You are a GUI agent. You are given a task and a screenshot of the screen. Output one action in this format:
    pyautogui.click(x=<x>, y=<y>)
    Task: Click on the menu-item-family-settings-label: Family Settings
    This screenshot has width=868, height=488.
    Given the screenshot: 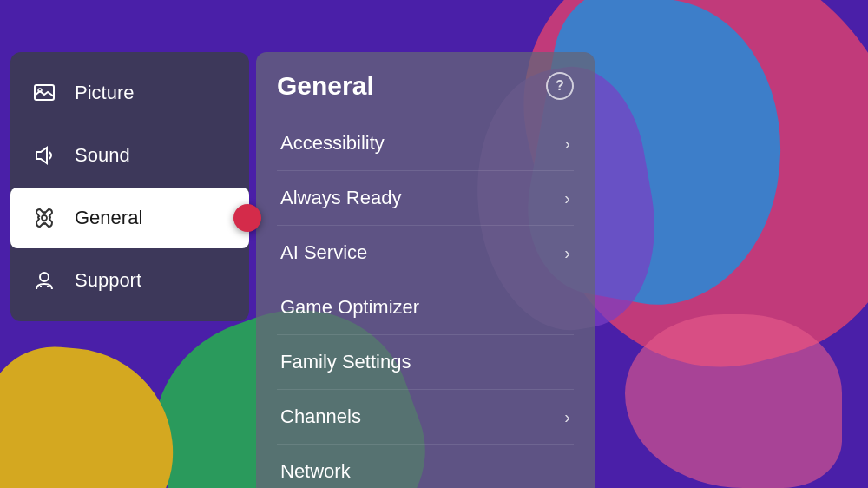 What is the action you would take?
    pyautogui.click(x=345, y=362)
    